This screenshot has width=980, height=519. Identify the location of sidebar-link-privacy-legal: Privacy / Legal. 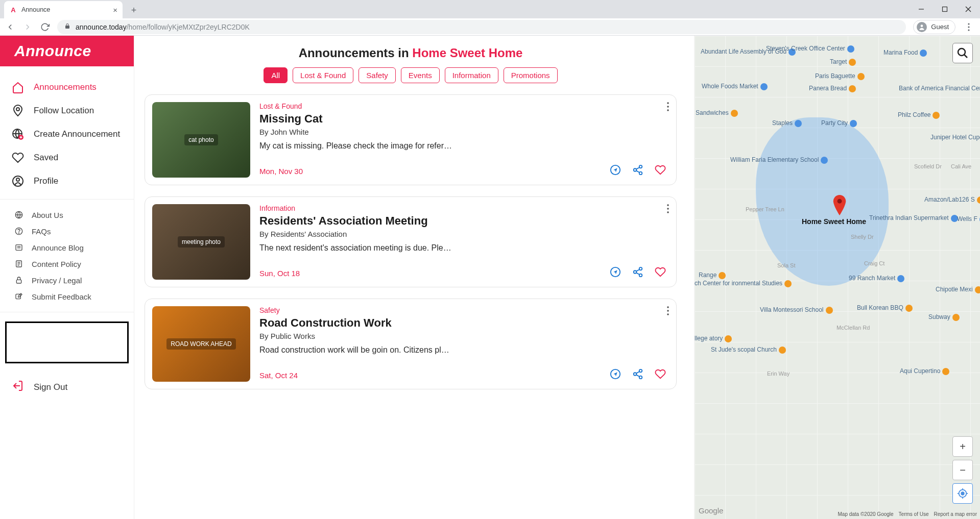
(67, 280).